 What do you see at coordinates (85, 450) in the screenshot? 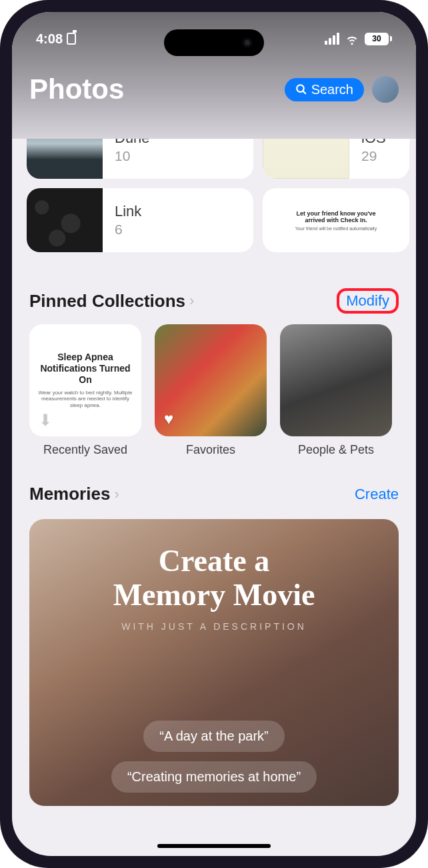
I see `pinned-label: Recently Saved` at bounding box center [85, 450].